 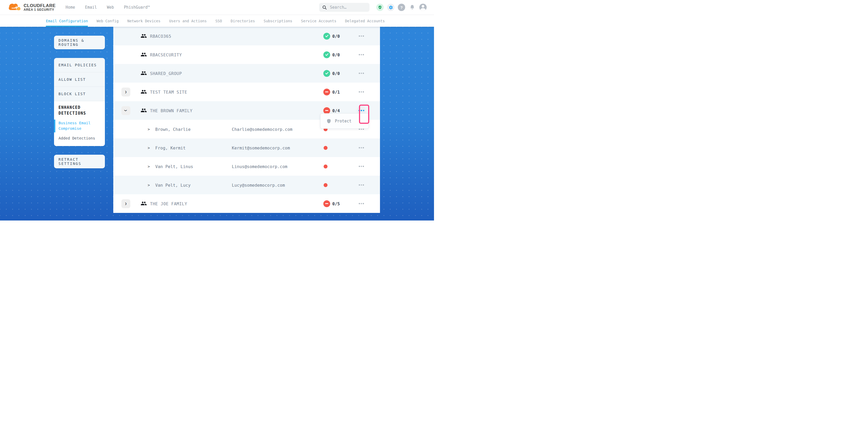 I want to click on cloudflare-cloud-icon, so click(x=14, y=7).